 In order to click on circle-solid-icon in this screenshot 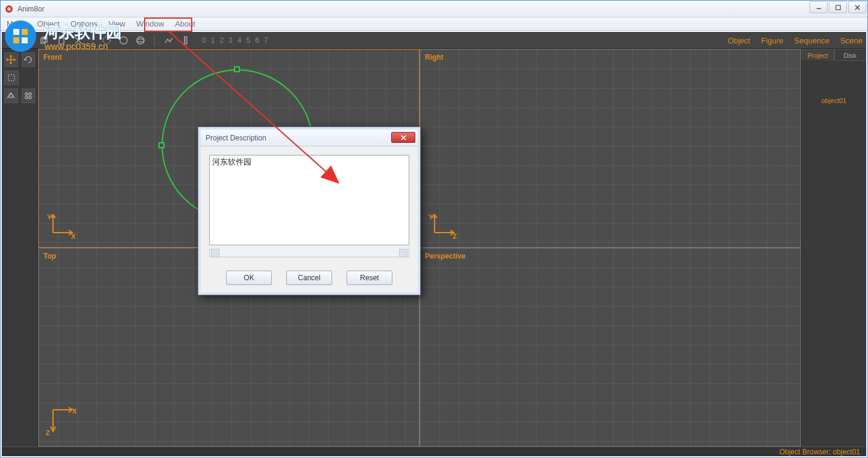, I will do `click(124, 40)`.